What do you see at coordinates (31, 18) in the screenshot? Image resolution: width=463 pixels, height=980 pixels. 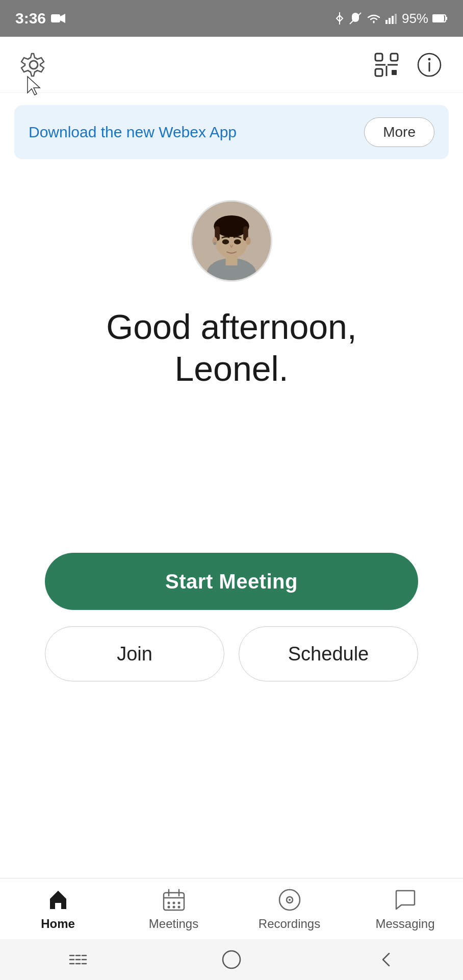 I see `status-time: 3:36` at bounding box center [31, 18].